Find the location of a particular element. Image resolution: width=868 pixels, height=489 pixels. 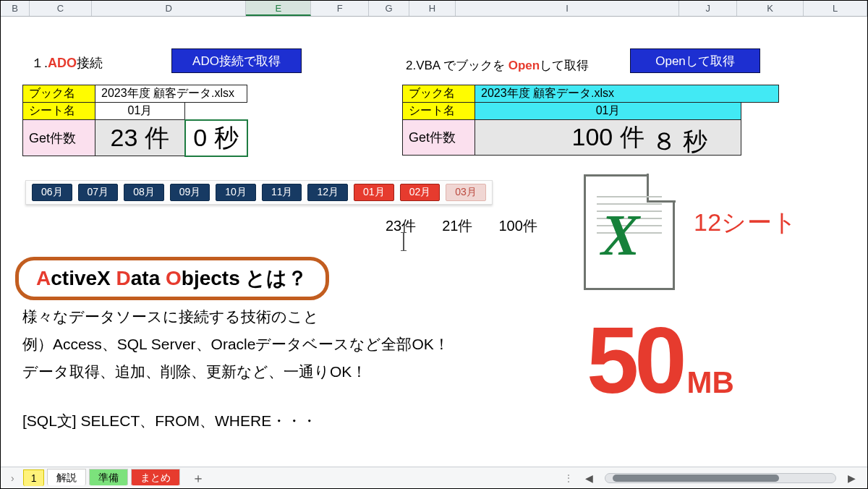

section-1-title: １.ADO接続 is located at coordinates (67, 63).